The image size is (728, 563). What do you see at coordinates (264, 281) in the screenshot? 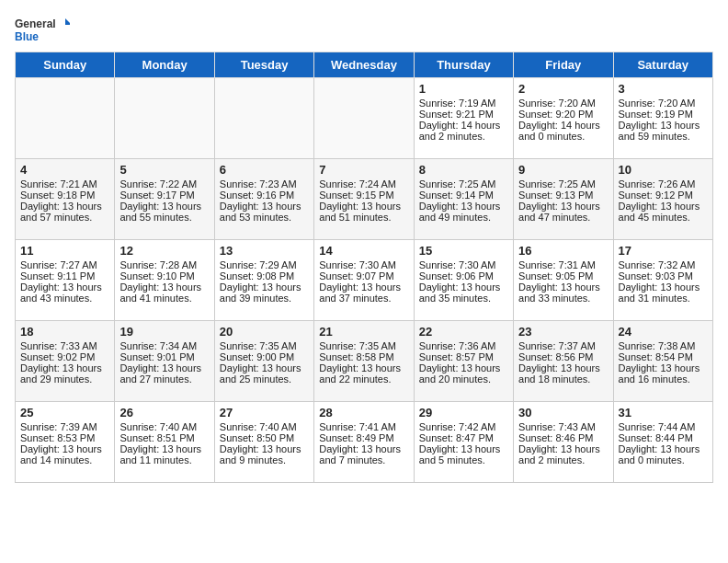
I see `calendar-cell: 13Sunrise: 7:29 AMSunset: 9:08 PMDayligh…` at bounding box center [264, 281].